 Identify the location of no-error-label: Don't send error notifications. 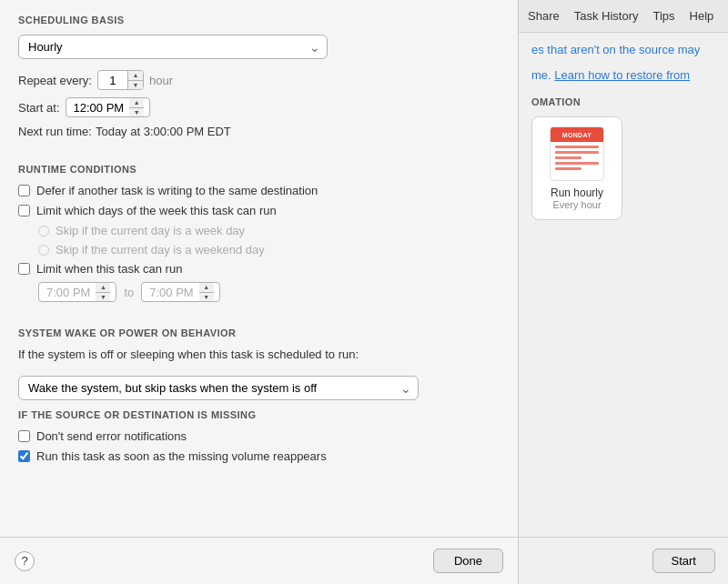
(111, 437).